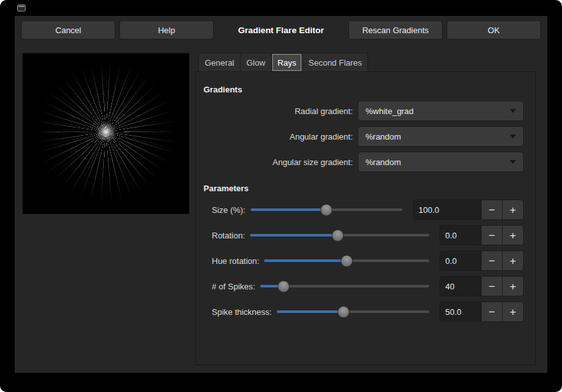 Image resolution: width=562 pixels, height=392 pixels. What do you see at coordinates (513, 261) in the screenshot?
I see `hue-rotation-increment-button: +` at bounding box center [513, 261].